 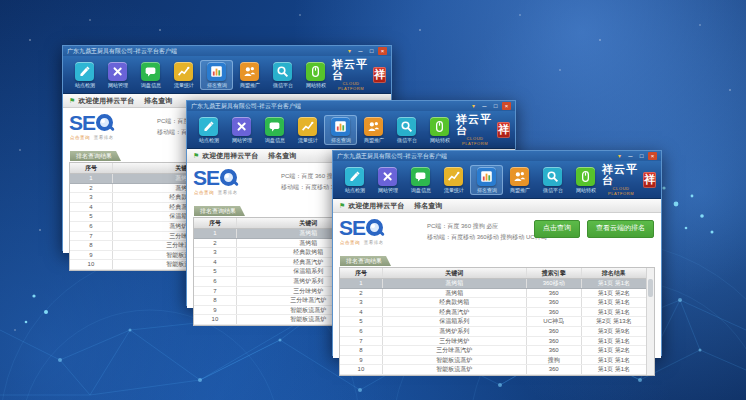 I want to click on column-header: 排名结果, so click(x=614, y=273).